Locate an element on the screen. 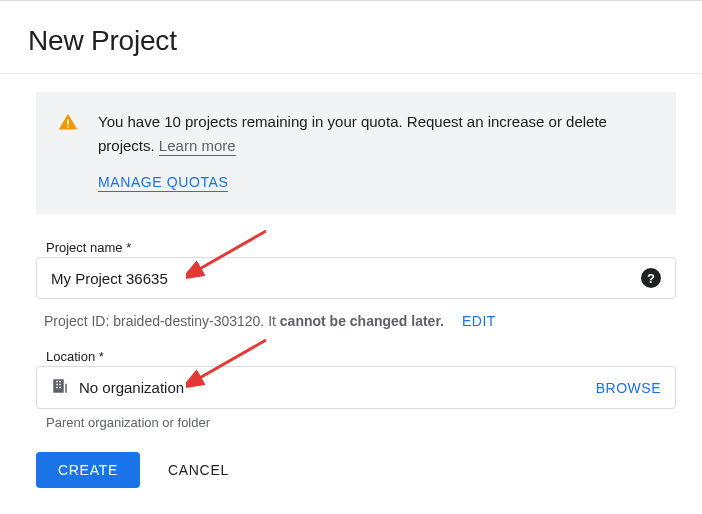 Image resolution: width=702 pixels, height=514 pixels. project-id-warning: cannot be changed later. is located at coordinates (362, 321).